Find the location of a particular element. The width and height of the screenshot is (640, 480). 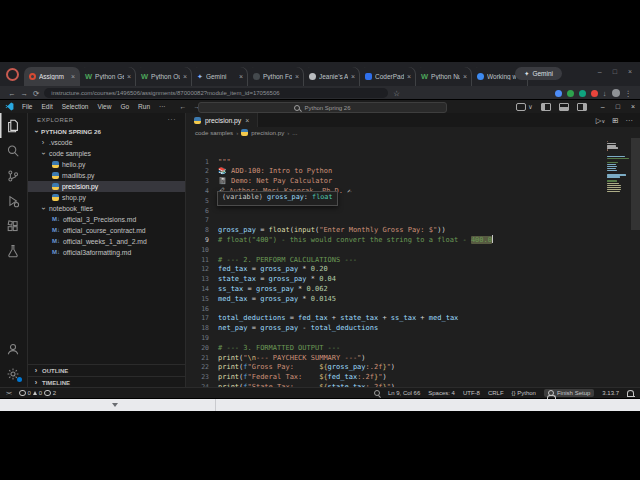

reload-icon: ⟳ is located at coordinates (36, 94).